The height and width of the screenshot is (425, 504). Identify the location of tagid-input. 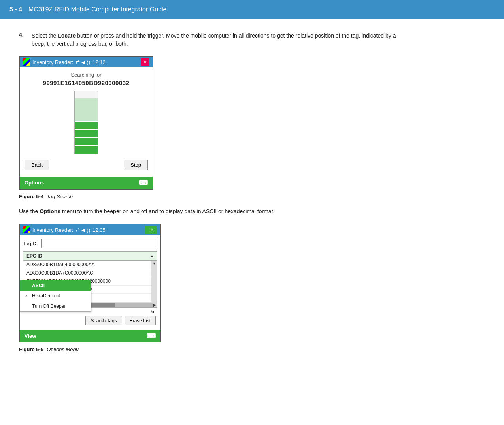
(99, 243).